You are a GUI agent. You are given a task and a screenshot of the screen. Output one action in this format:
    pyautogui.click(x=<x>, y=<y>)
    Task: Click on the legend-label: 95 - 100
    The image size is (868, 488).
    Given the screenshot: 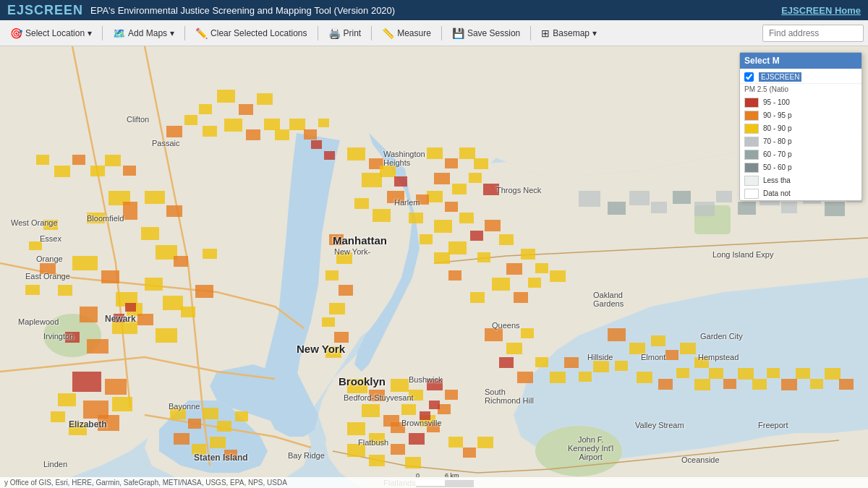 What is the action you would take?
    pyautogui.click(x=777, y=103)
    